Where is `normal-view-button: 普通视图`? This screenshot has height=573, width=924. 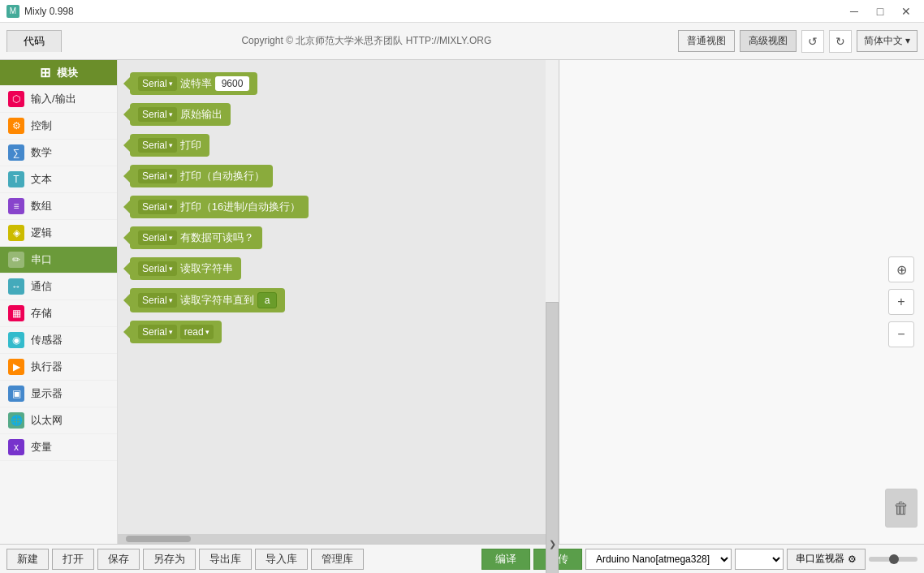 normal-view-button: 普通视图 is located at coordinates (706, 41).